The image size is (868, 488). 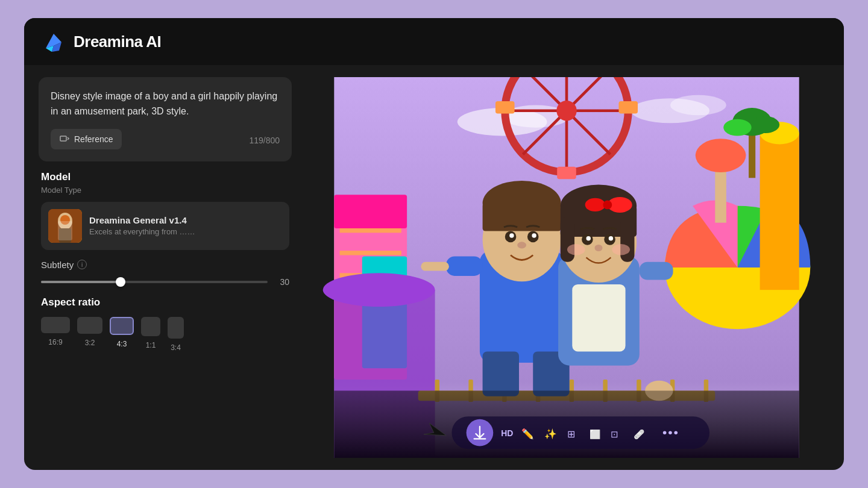 What do you see at coordinates (122, 334) in the screenshot?
I see `aspect-option-4-3: 4:3` at bounding box center [122, 334].